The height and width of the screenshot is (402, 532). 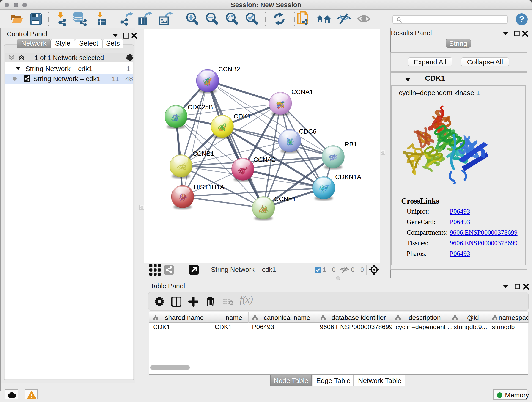 What do you see at coordinates (229, 69) in the screenshot?
I see `svg-text: CCNB2` at bounding box center [229, 69].